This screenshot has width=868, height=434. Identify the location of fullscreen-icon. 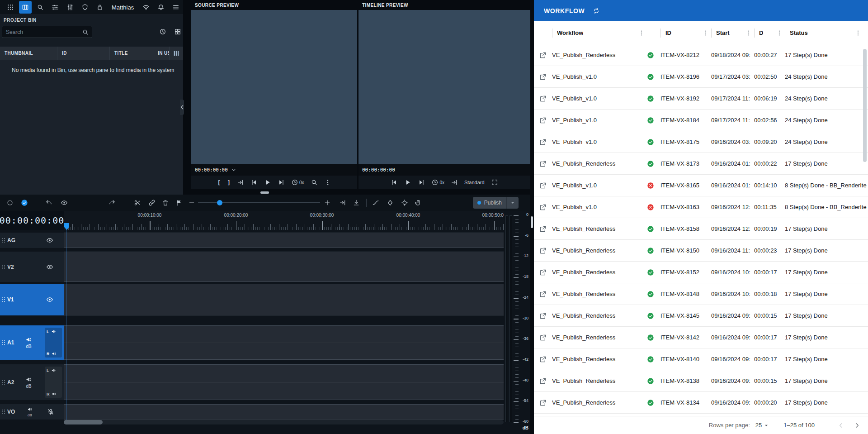
(495, 182).